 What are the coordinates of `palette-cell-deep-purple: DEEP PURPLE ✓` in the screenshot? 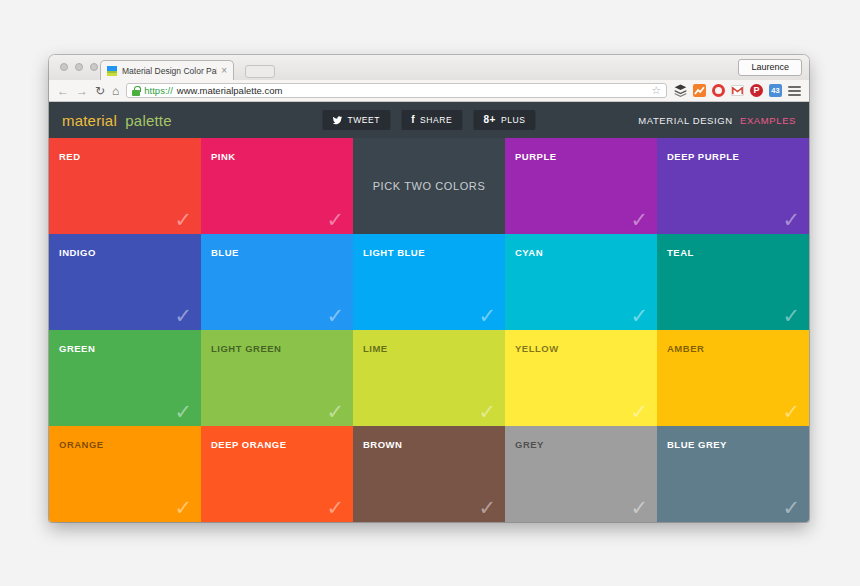 It's located at (733, 186).